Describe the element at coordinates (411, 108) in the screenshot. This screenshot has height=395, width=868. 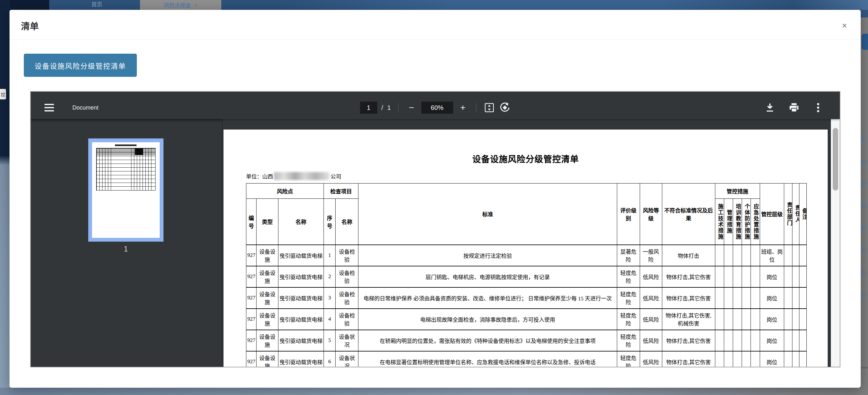
I see `zoom-out-button: −` at that location.